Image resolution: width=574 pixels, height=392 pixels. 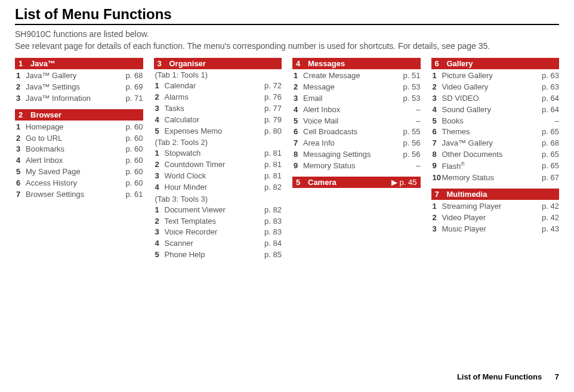 I want to click on item-label: Calendar, so click(x=211, y=86).